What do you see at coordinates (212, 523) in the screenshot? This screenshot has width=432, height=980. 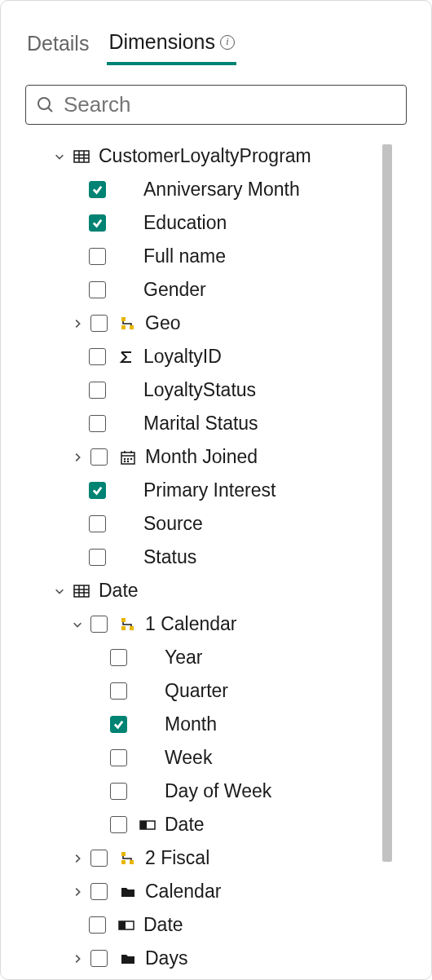 I see `tree-item-source: Source` at bounding box center [212, 523].